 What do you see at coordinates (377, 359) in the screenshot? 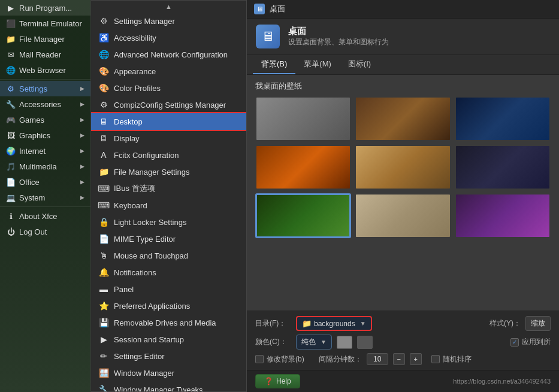
I see `interval-input` at bounding box center [377, 359].